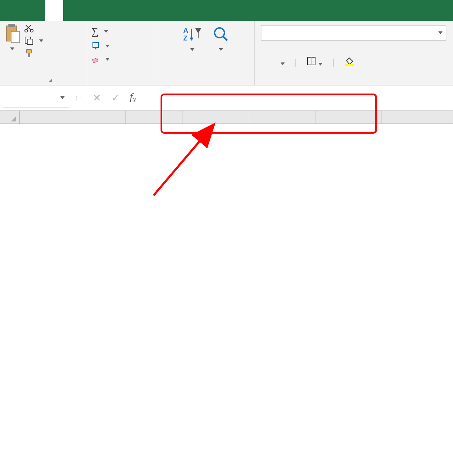 The image size is (453, 476). Describe the element at coordinates (350, 62) in the screenshot. I see `fill-color-button` at that location.